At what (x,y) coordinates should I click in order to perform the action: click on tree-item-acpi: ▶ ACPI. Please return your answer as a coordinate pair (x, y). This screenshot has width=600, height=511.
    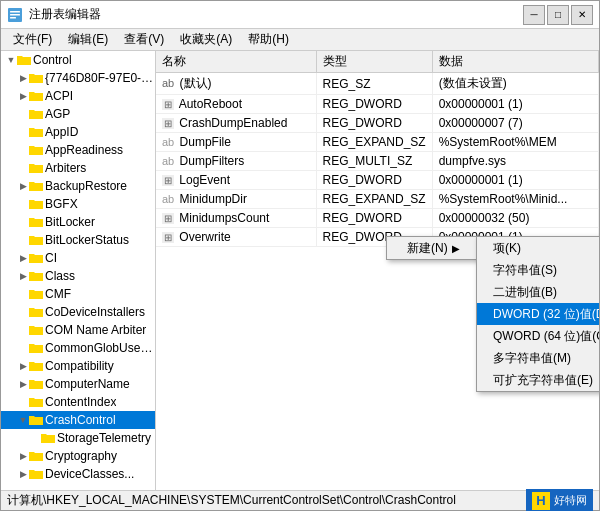
    Looking at the image, I should click on (78, 96).